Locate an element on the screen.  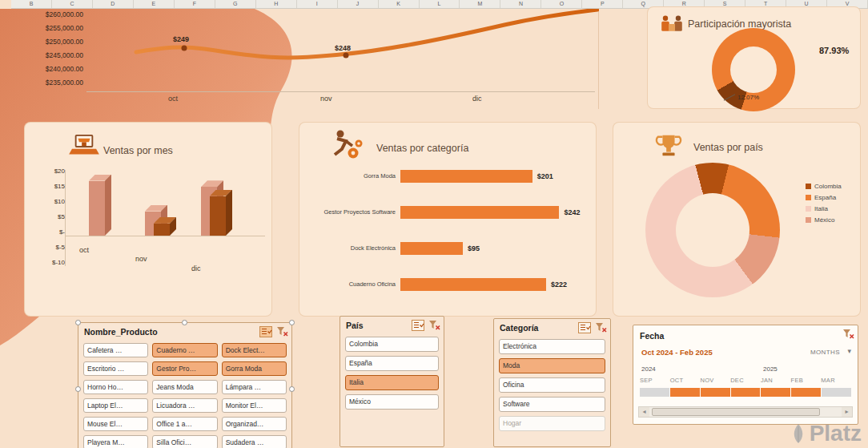
slicer-item-hogar: Hogar is located at coordinates (553, 423).